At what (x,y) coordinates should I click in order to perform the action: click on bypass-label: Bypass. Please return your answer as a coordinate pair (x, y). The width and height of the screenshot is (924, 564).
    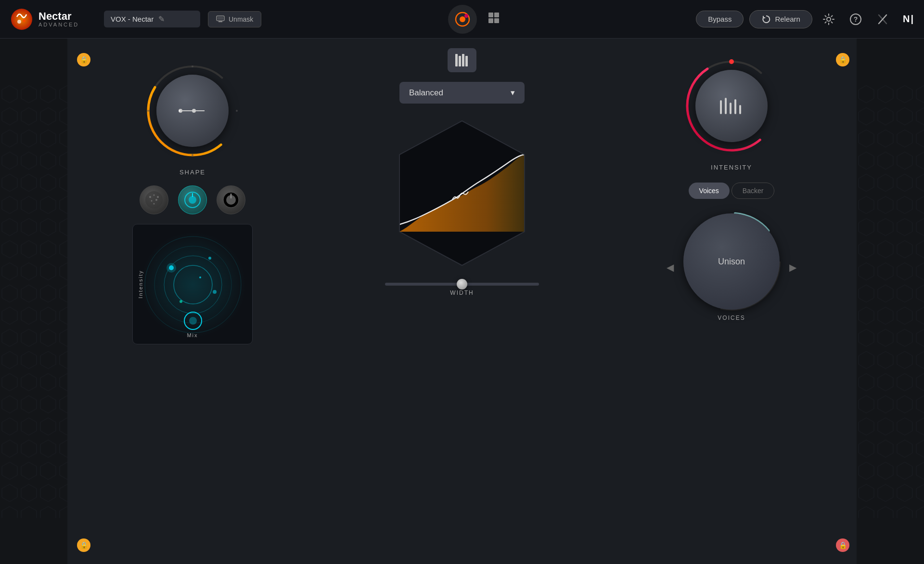
    Looking at the image, I should click on (720, 19).